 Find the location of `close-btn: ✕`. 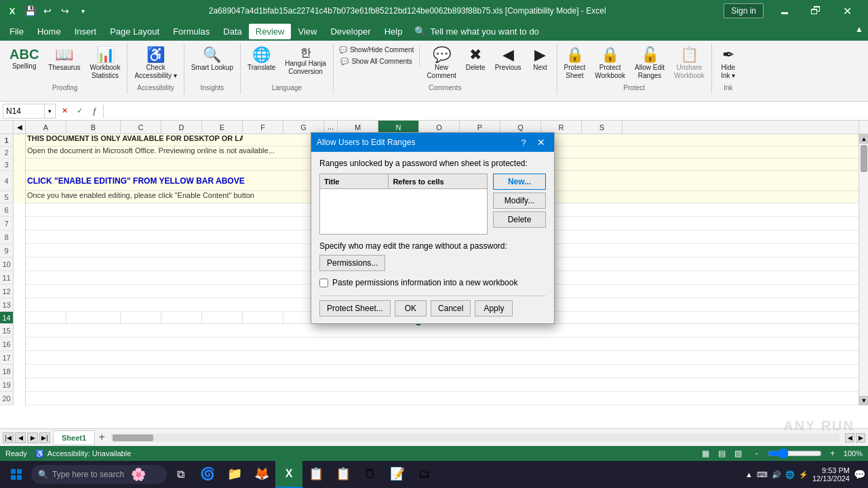

close-btn: ✕ is located at coordinates (847, 11).